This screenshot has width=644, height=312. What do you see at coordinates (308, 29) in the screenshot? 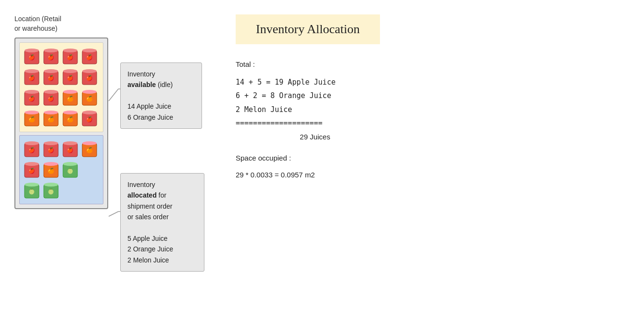
I see `title-box: Inventory Allocation` at bounding box center [308, 29].